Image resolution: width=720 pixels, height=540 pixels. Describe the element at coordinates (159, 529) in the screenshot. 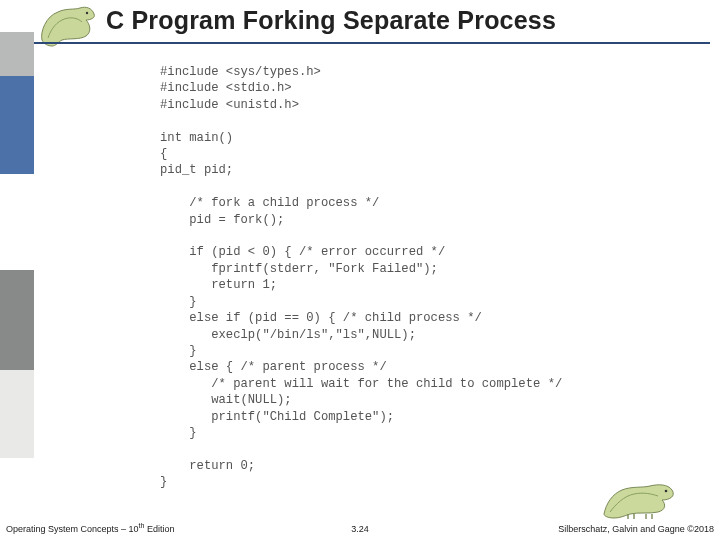

I see `footer-edition-tail: Edition` at that location.